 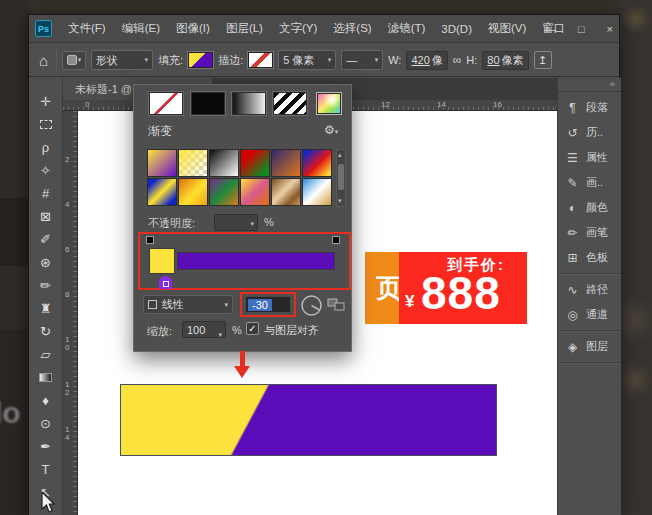 I want to click on fill-color-swatch, so click(x=200, y=60).